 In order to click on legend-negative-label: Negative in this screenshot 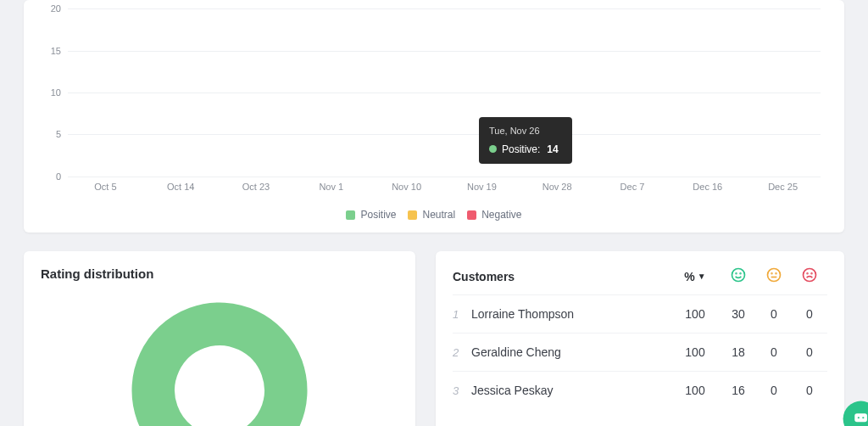, I will do `click(502, 215)`.